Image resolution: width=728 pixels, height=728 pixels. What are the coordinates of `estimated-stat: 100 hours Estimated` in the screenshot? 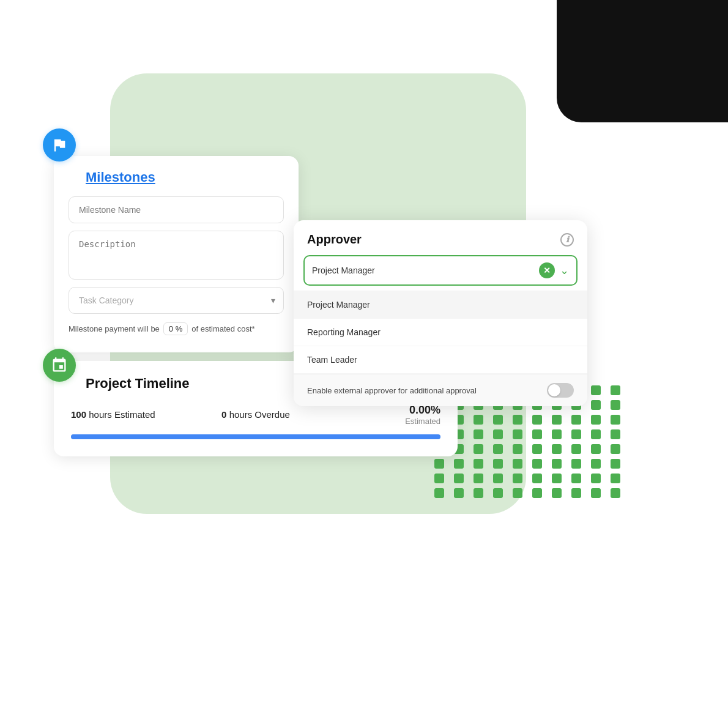 It's located at (132, 415).